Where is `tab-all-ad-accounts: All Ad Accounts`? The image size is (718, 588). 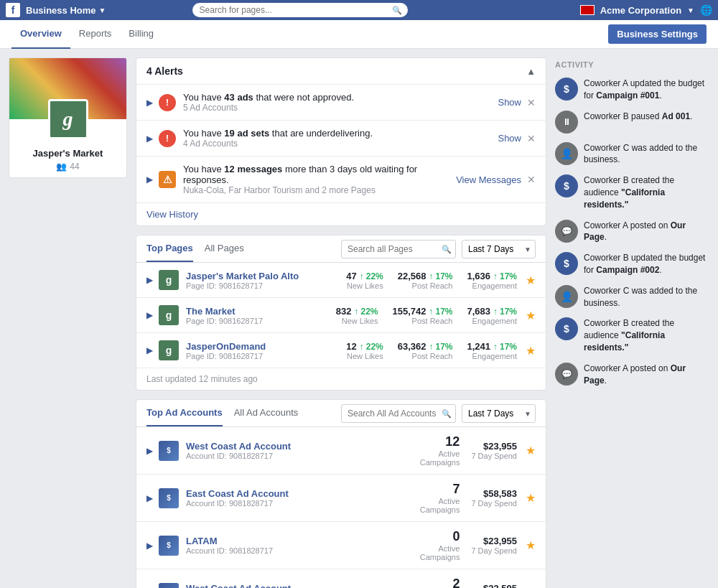
tab-all-ad-accounts: All Ad Accounts is located at coordinates (266, 414).